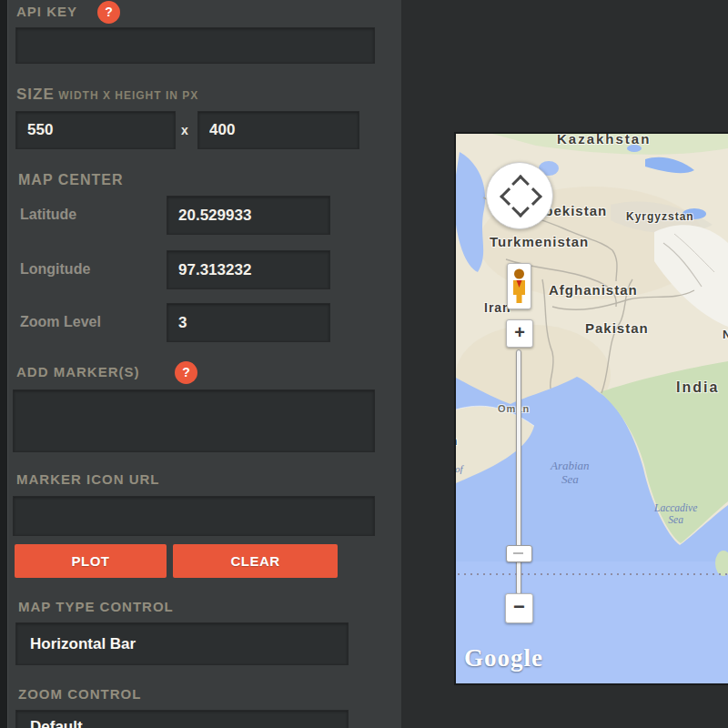 The height and width of the screenshot is (728, 728). What do you see at coordinates (457, 441) in the screenshot?
I see `country-label-fragment: n` at bounding box center [457, 441].